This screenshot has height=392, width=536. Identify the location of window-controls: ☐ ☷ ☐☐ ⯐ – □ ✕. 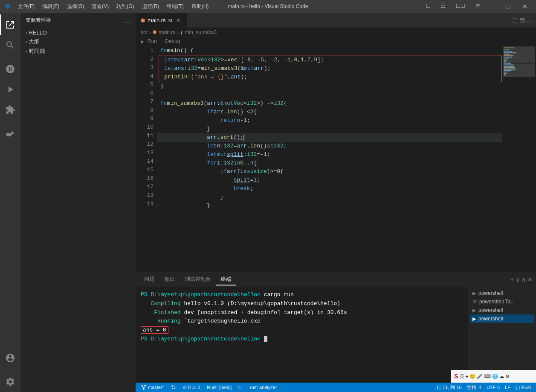
(477, 6).